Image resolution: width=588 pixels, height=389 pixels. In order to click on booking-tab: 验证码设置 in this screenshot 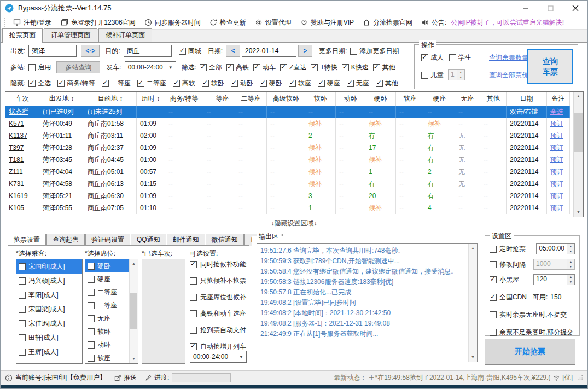, I will do `click(108, 240)`.